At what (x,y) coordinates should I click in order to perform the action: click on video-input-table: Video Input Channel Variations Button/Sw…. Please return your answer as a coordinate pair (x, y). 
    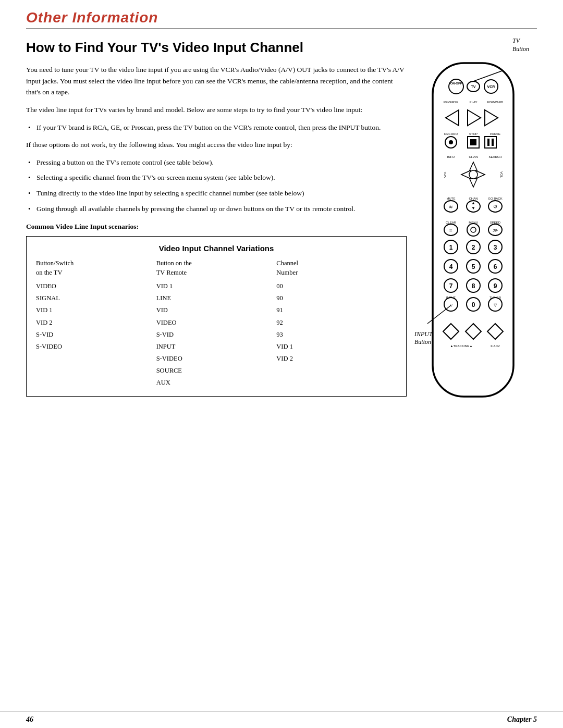
    Looking at the image, I should click on (216, 316).